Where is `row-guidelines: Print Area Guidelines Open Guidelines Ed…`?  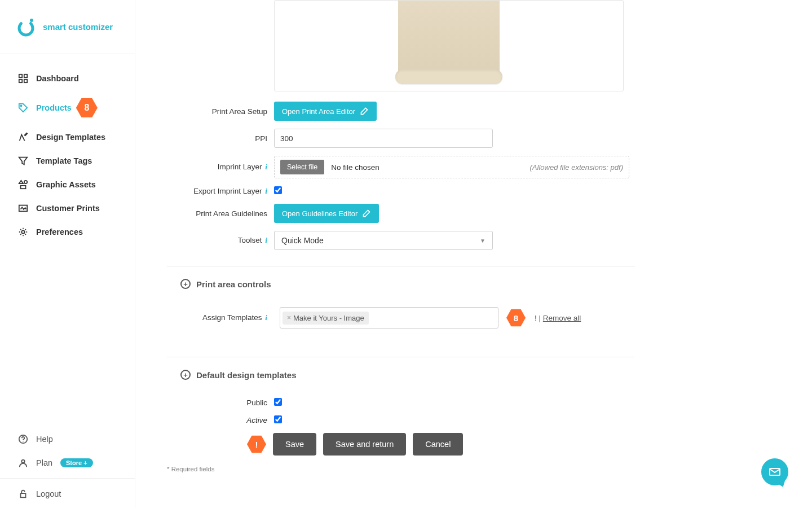
row-guidelines: Print Area Guidelines Open Guidelines Ed… is located at coordinates (401, 213).